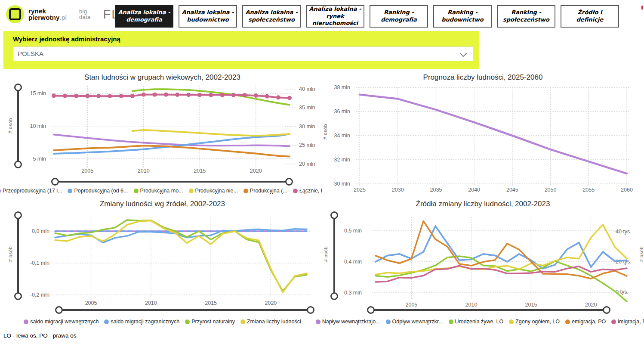 The width and height of the screenshot is (644, 344). What do you see at coordinates (476, 322) in the screenshot?
I see `legend-item: Urodzenia żywe, LO` at bounding box center [476, 322].